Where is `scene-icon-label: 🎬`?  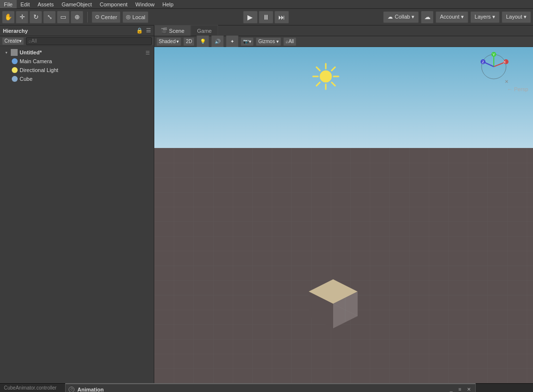 scene-icon-label: 🎬 is located at coordinates (164, 30).